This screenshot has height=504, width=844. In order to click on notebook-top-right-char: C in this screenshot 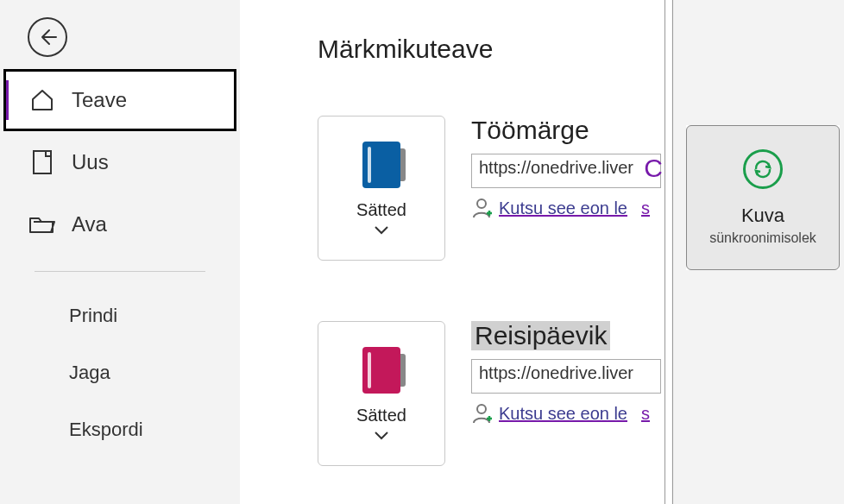, I will do `click(653, 168)`.